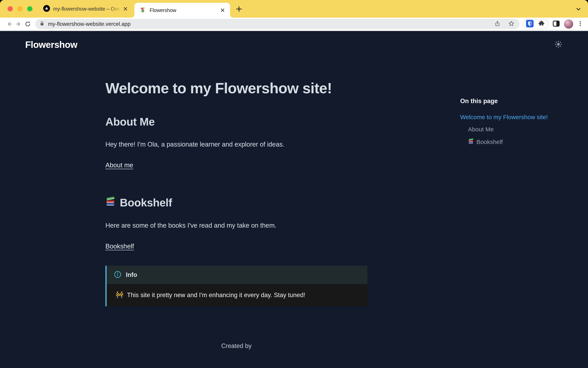  What do you see at coordinates (542, 24) in the screenshot?
I see `extensions-puzzle-icon` at bounding box center [542, 24].